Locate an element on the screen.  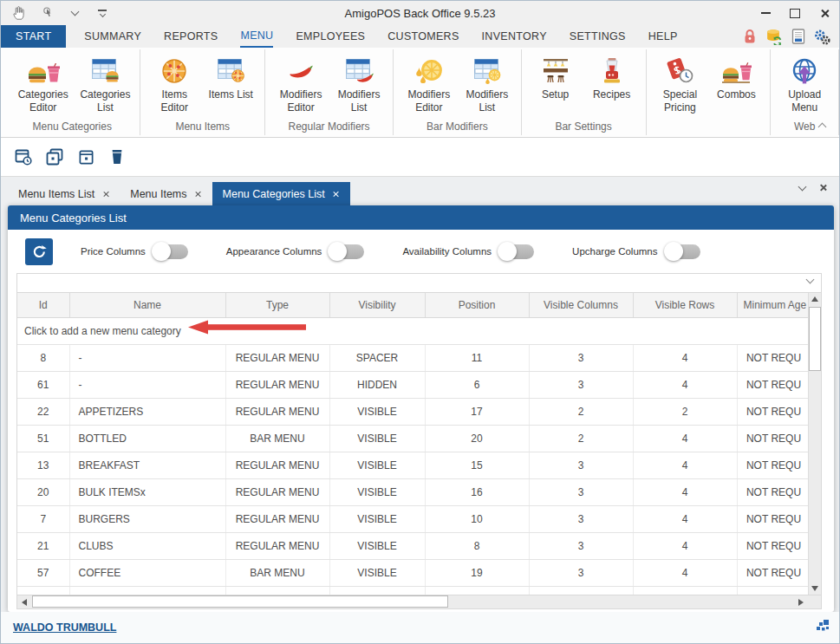
scroll-down-icon is located at coordinates (815, 589).